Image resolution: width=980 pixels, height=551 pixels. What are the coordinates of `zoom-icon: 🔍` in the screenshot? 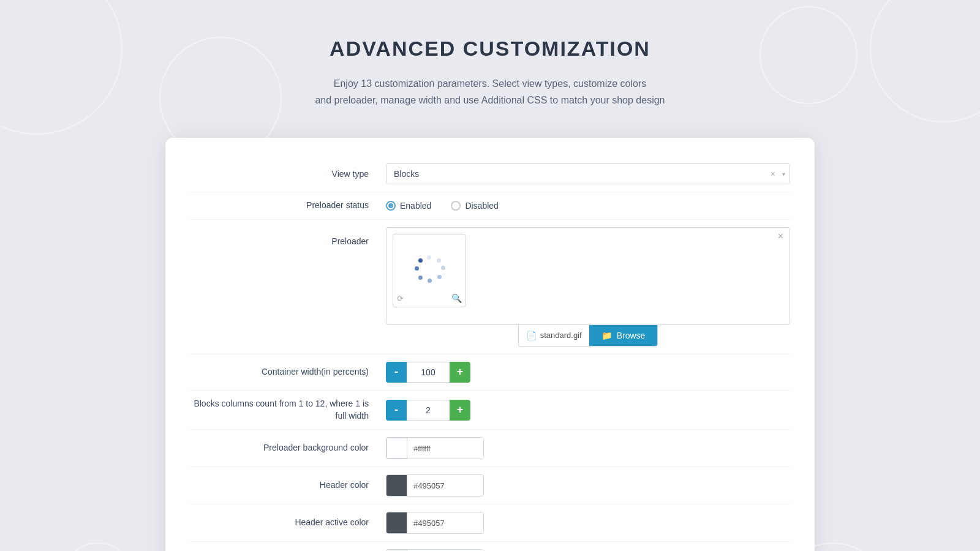 It's located at (457, 298).